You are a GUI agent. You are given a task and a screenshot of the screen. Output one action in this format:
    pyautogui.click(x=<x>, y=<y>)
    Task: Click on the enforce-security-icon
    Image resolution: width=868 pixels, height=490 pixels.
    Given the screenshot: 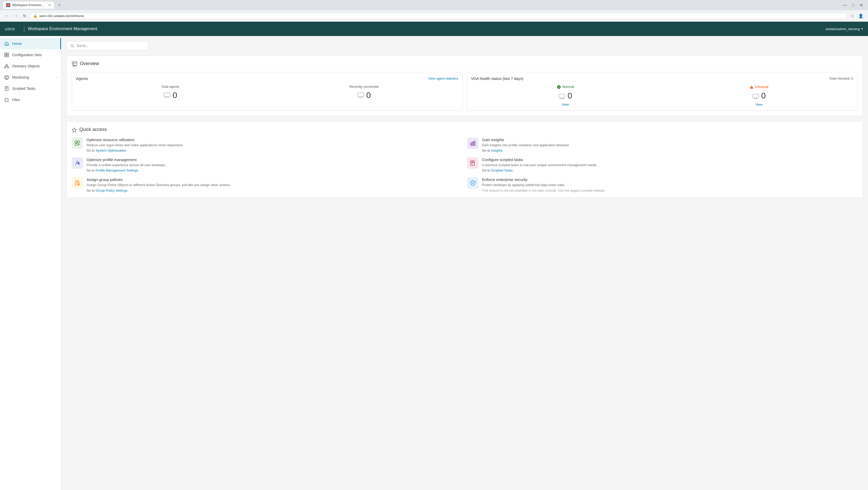 What is the action you would take?
    pyautogui.click(x=473, y=183)
    